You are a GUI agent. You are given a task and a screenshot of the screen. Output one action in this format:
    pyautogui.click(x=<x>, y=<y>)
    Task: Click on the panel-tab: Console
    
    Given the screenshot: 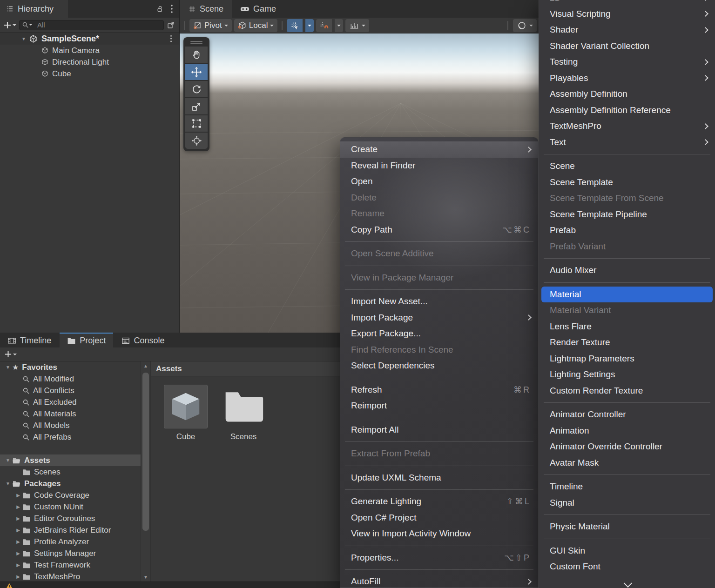 What is the action you would take?
    pyautogui.click(x=143, y=340)
    